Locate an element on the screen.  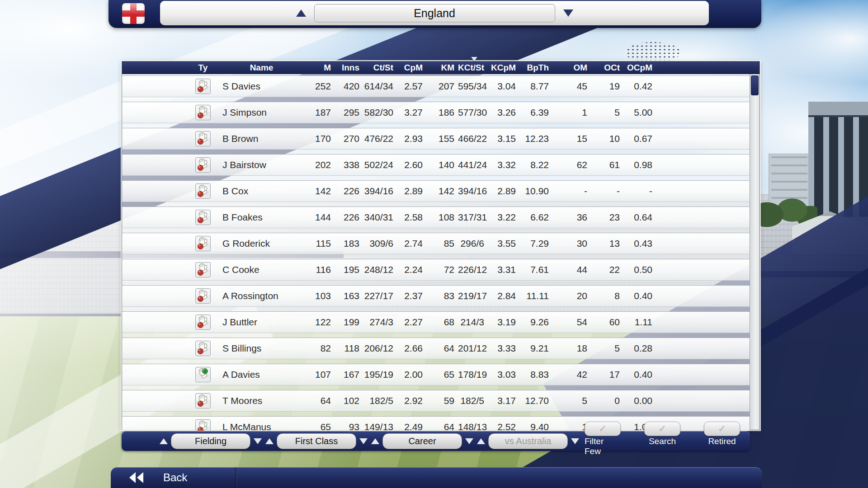
column-header-ocpm: OCpM is located at coordinates (640, 68).